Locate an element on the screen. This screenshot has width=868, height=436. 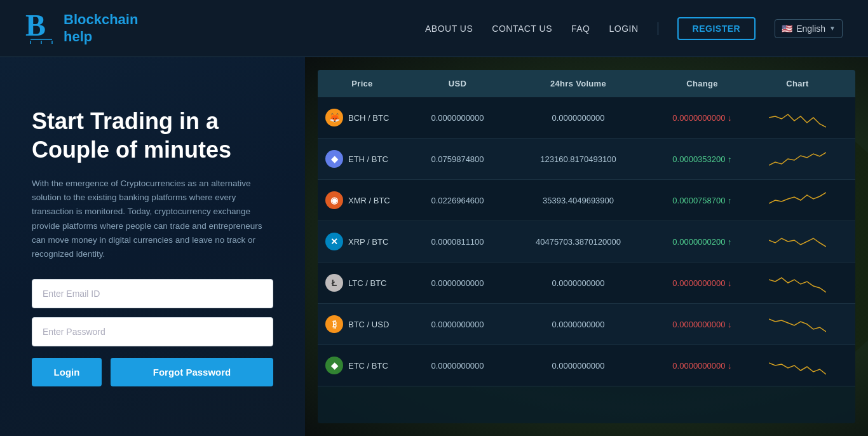
logo: B Blockchain help is located at coordinates (81, 29).